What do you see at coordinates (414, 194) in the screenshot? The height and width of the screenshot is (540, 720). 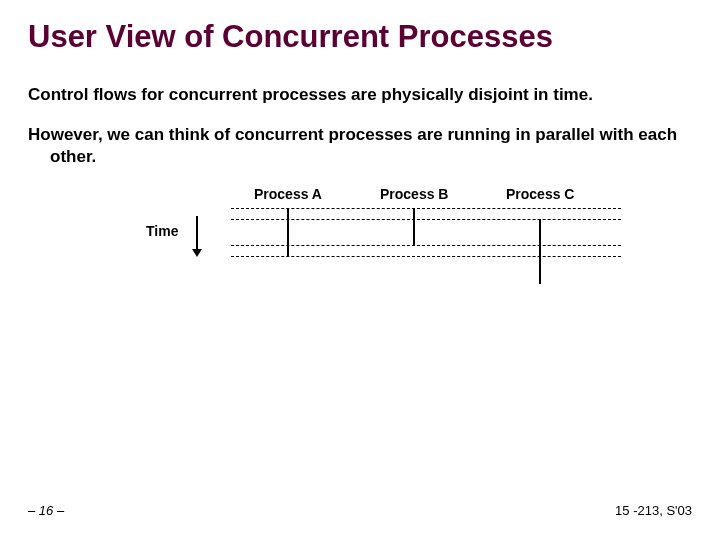 I see `process-b-label: Process B` at bounding box center [414, 194].